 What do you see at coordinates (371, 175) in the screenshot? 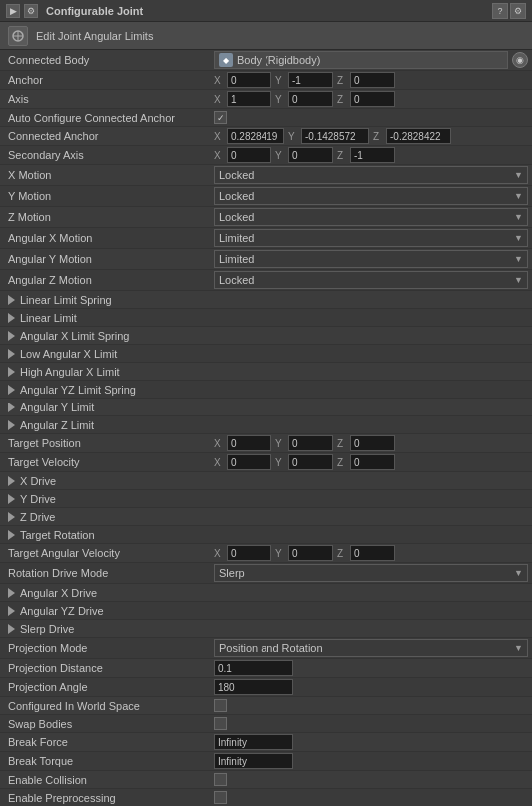
I see `content-x-motion: Locked ▼` at bounding box center [371, 175].